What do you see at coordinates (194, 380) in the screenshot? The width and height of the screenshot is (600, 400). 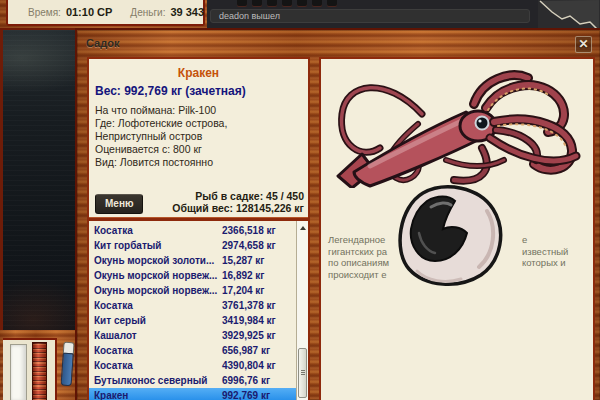 I see `fish-list-row: Бутылконос северный6996,76 кг` at bounding box center [194, 380].